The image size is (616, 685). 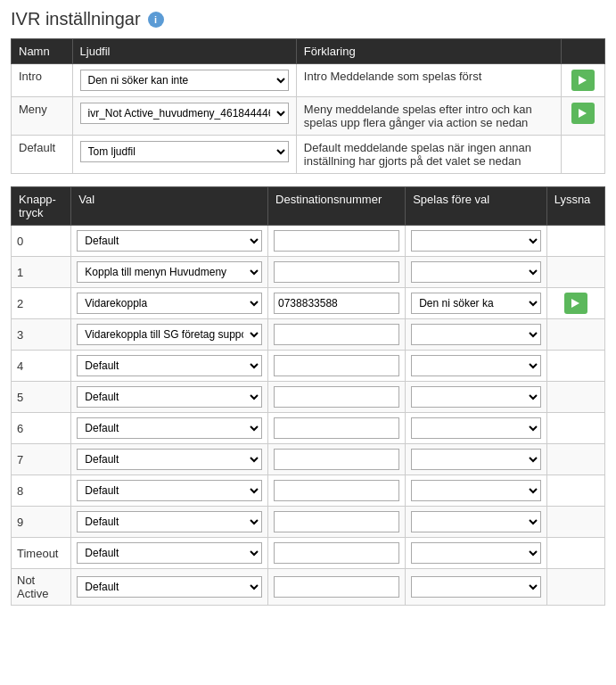 I want to click on settings-header-action, so click(x=583, y=52).